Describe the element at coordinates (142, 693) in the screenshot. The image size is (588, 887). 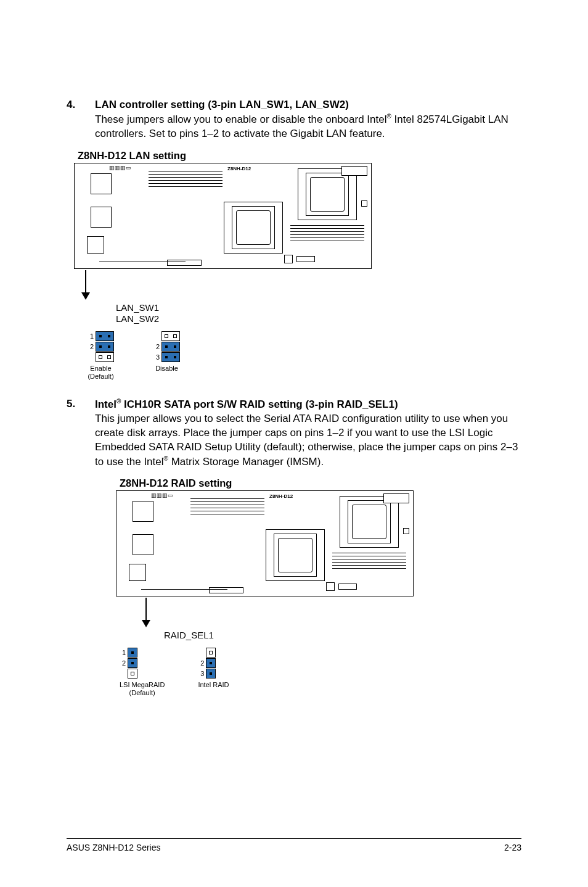
I see `raid-default-caption: (Default)` at that location.